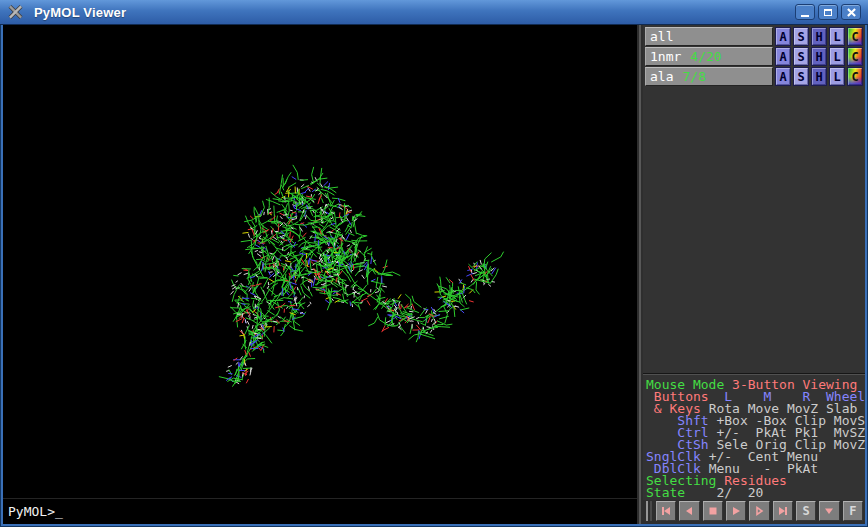 The width and height of the screenshot is (868, 527). What do you see at coordinates (689, 511) in the screenshot?
I see `step-back-icon` at bounding box center [689, 511].